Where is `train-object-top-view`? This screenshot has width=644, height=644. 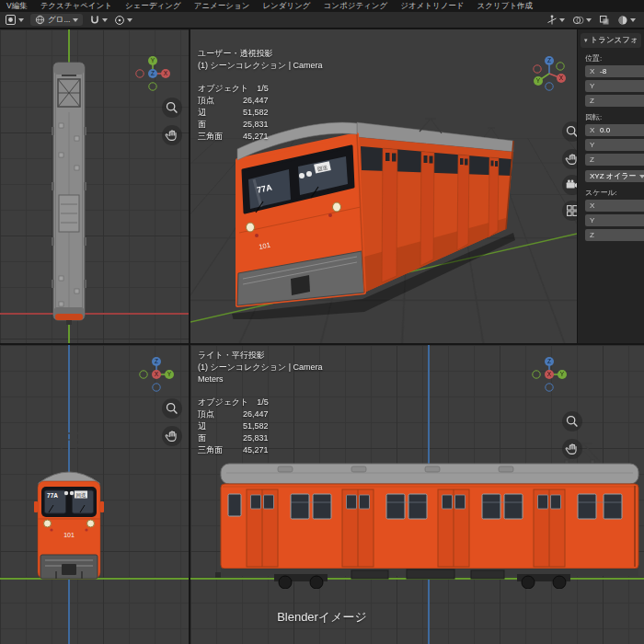
train-object-top-view is located at coordinates (69, 191).